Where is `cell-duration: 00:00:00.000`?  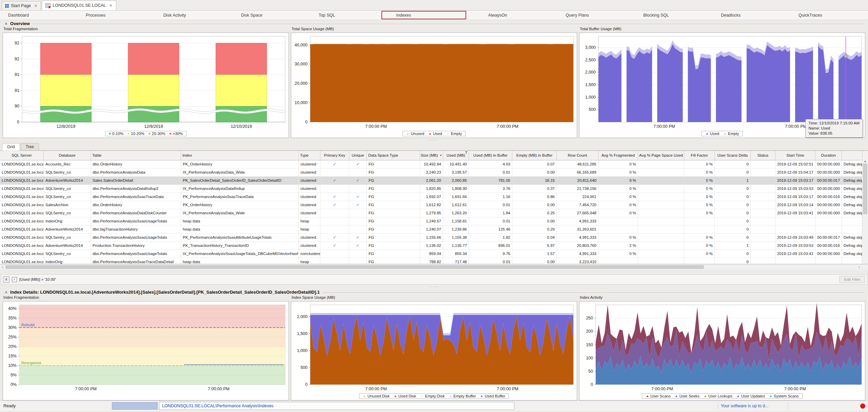
cell-duration: 00:00:00.000 is located at coordinates (829, 213).